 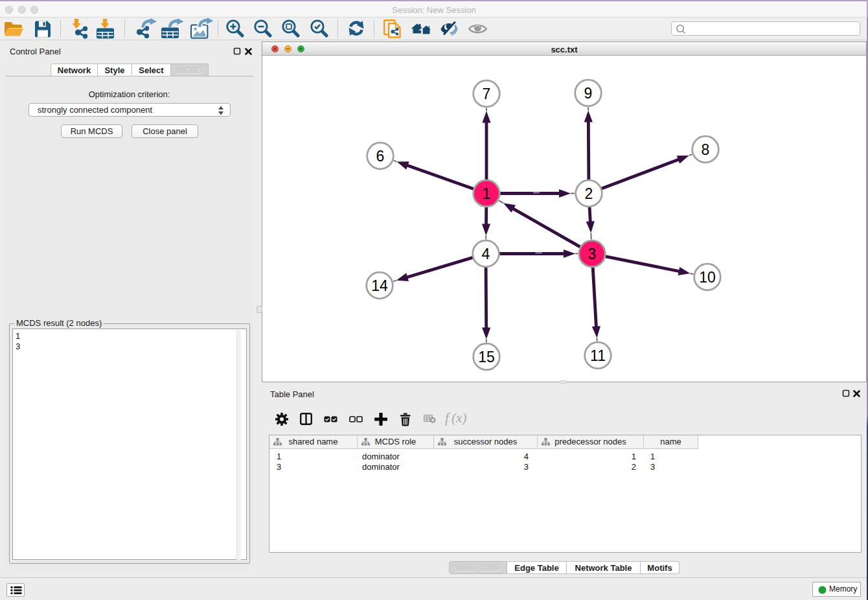 I want to click on svg-text: 14, so click(x=380, y=286).